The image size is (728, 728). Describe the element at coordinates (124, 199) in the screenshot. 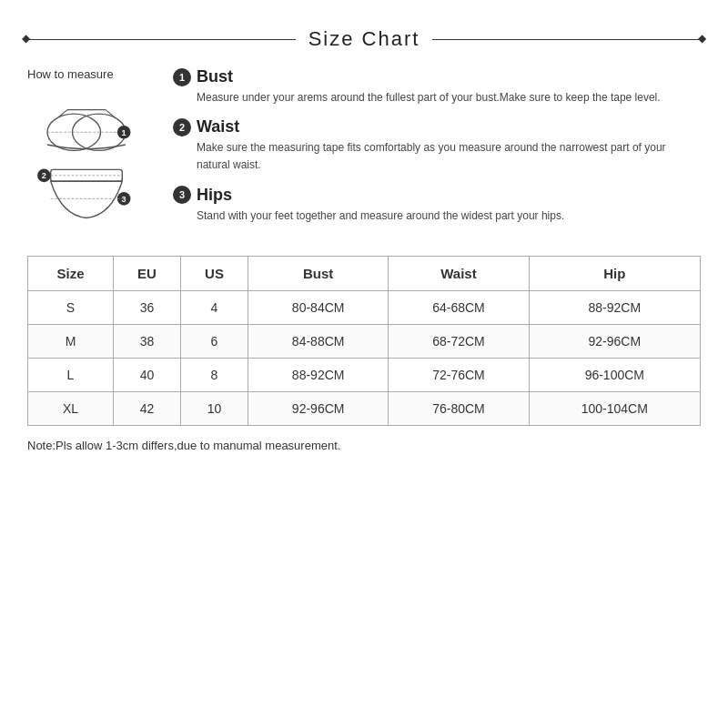

I see `svg-text: 3` at that location.